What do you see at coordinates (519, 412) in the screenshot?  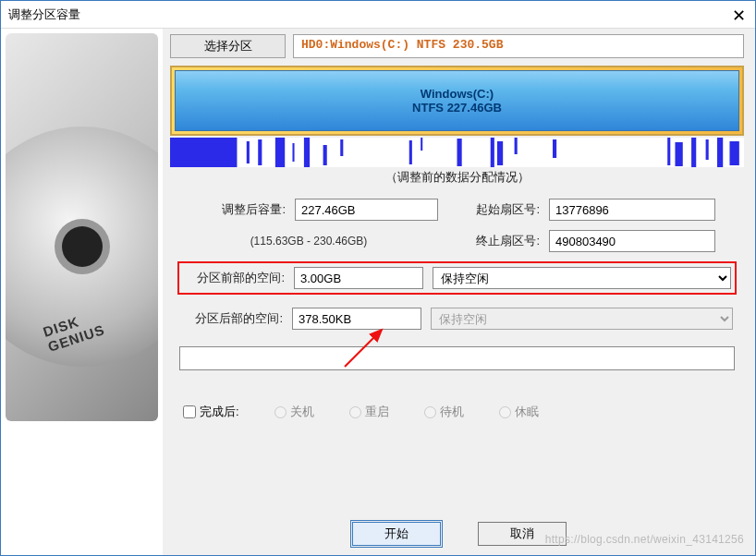 I see `after-option-hibernate: 休眠` at bounding box center [519, 412].